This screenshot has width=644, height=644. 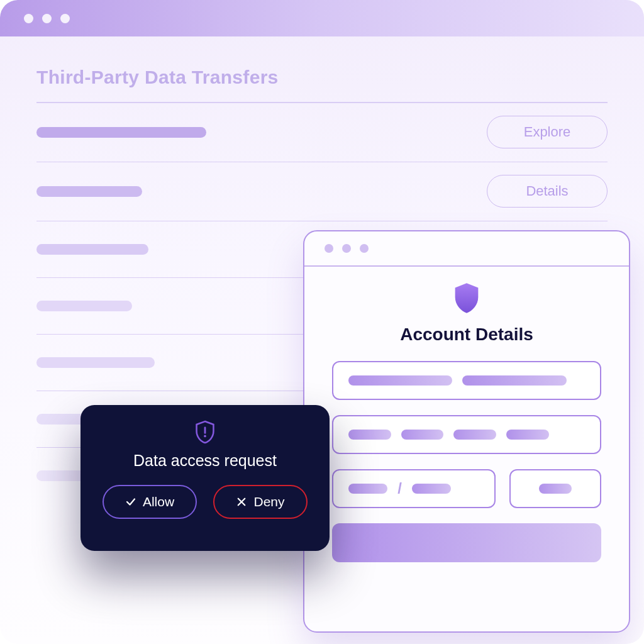 What do you see at coordinates (150, 502) in the screenshot?
I see `allow-button: Allow` at bounding box center [150, 502].